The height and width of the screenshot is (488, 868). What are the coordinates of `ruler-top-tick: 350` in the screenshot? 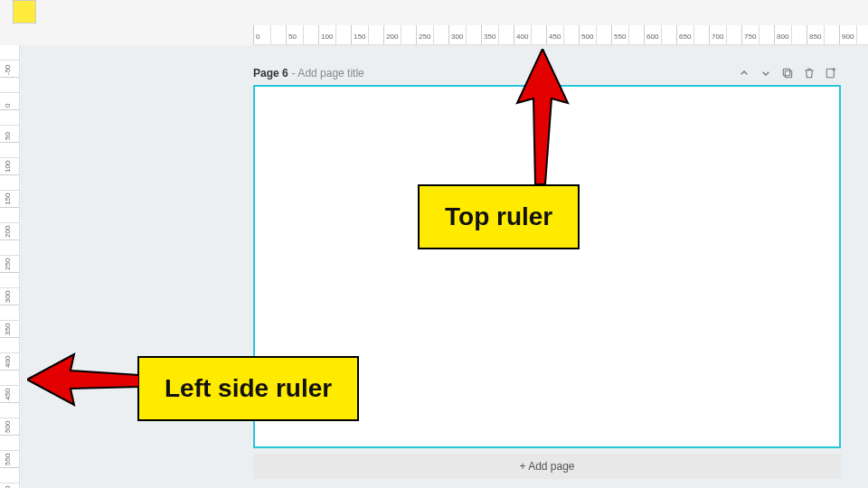 It's located at (497, 34).